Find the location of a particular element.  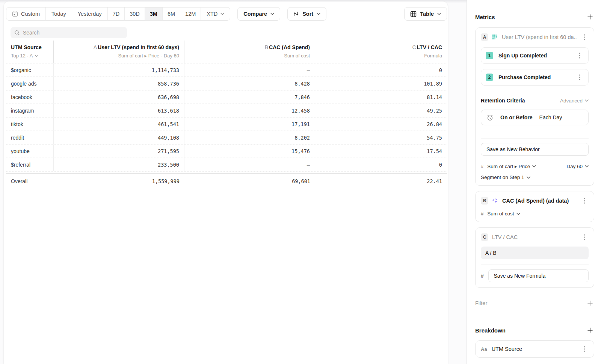

cell-value: 17.54 is located at coordinates (381, 151).